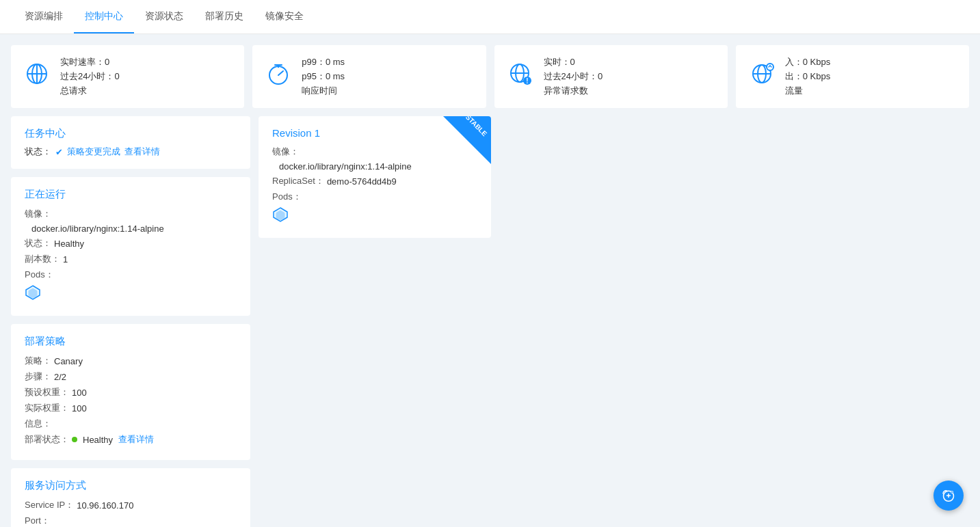  Describe the element at coordinates (375, 181) in the screenshot. I see `revision-replicaset-row: ReplicaSet： demo-5764dd4b9` at that location.